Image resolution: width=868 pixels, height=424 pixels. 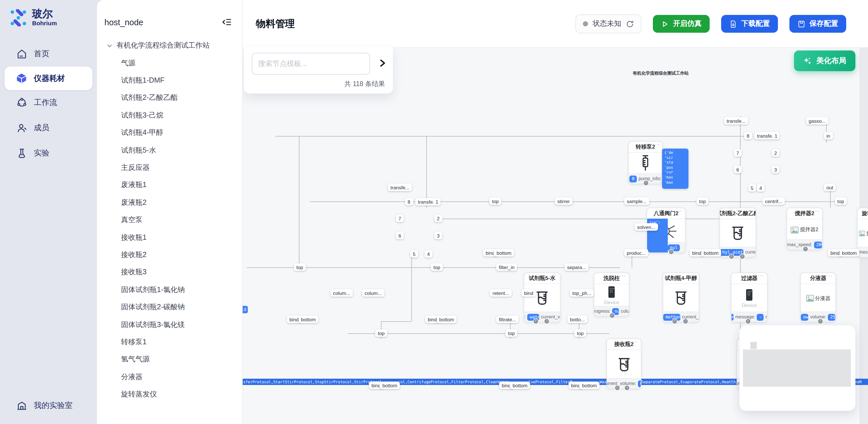 I want to click on tree-item: 废液瓶2, so click(x=169, y=203).